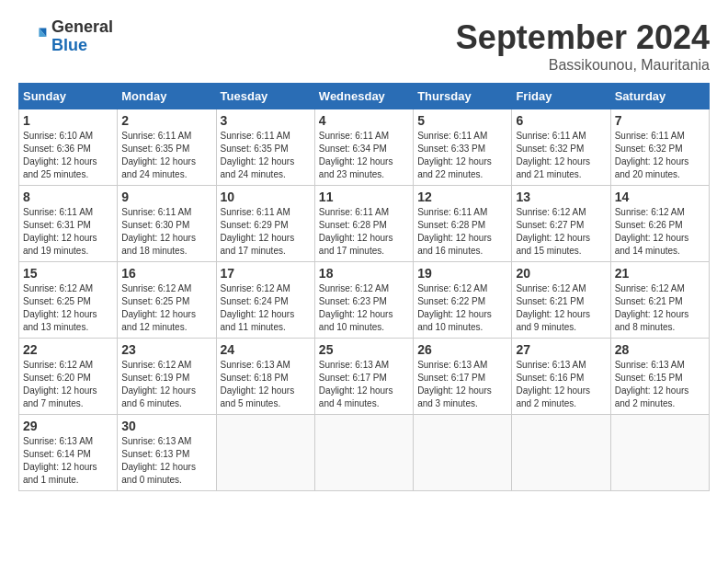 The width and height of the screenshot is (728, 563). What do you see at coordinates (68, 453) in the screenshot?
I see `day-cell: 29Sunrise: 6:13 AMSunset: 6:14 PMDayligh…` at bounding box center [68, 453].